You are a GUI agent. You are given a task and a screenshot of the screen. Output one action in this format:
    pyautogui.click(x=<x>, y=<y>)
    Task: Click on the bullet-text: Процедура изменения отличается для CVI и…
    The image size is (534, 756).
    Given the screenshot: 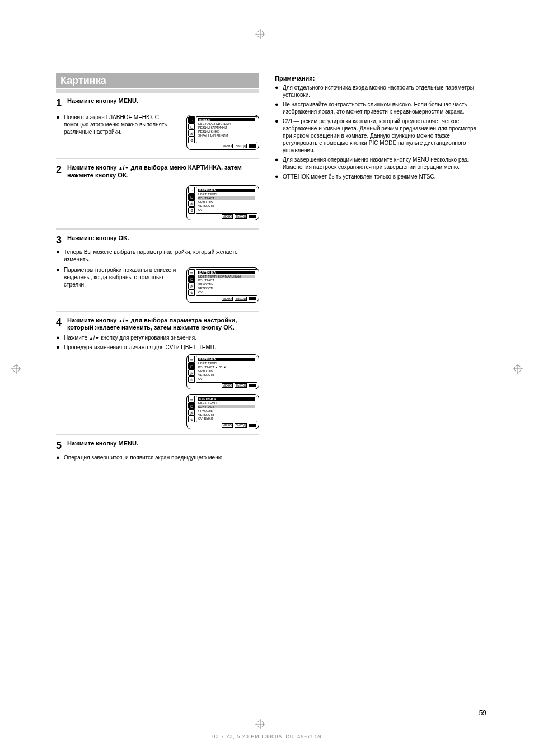 What is the action you would take?
    pyautogui.click(x=161, y=347)
    